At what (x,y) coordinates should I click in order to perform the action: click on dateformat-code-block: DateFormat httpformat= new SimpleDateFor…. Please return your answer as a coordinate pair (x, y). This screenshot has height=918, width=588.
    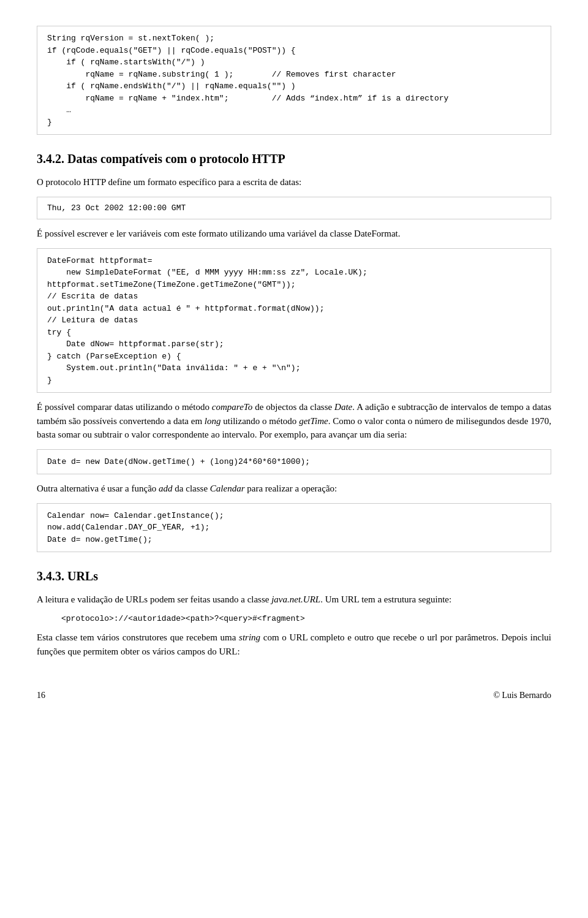
    Looking at the image, I should click on (294, 321).